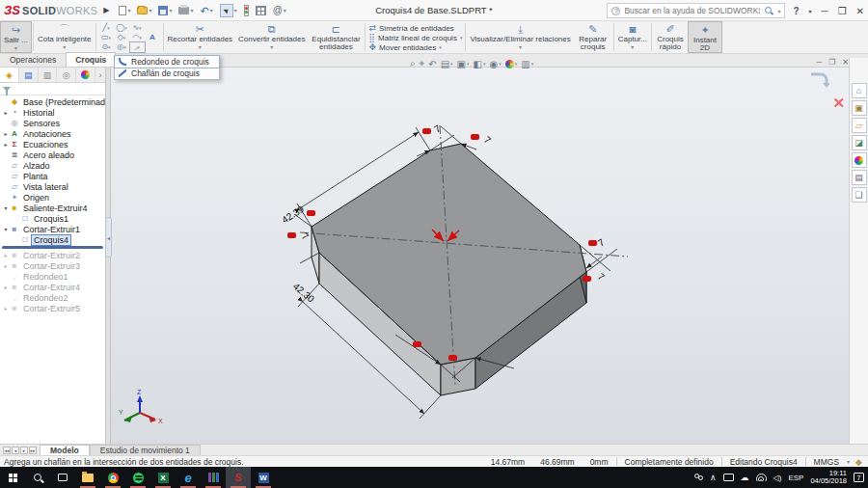 The height and width of the screenshot is (488, 868). I want to click on menu-item-sketch-chamfer: Chaflán de croquis, so click(167, 73).